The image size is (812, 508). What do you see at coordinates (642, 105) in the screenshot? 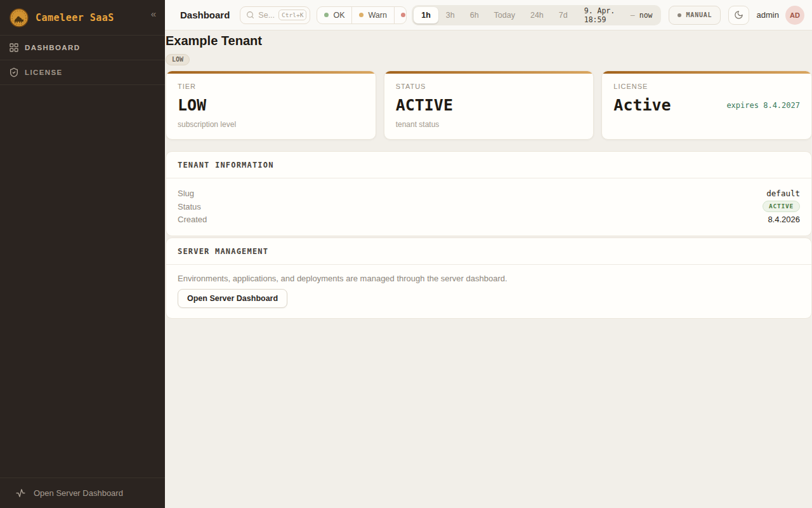
I see `card-value: Active` at bounding box center [642, 105].